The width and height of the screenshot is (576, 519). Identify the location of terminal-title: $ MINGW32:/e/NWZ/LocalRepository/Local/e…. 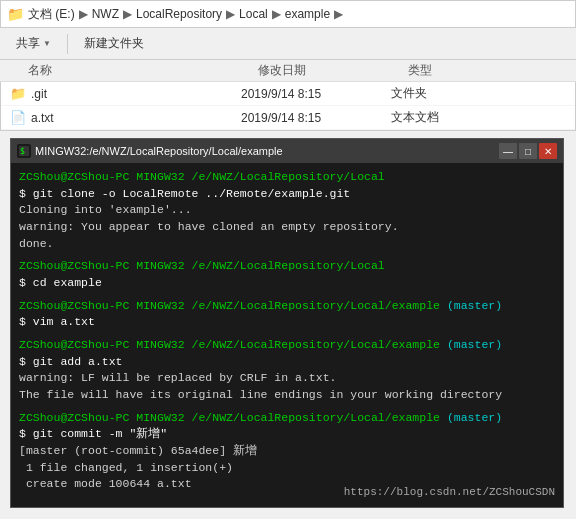
(150, 151).